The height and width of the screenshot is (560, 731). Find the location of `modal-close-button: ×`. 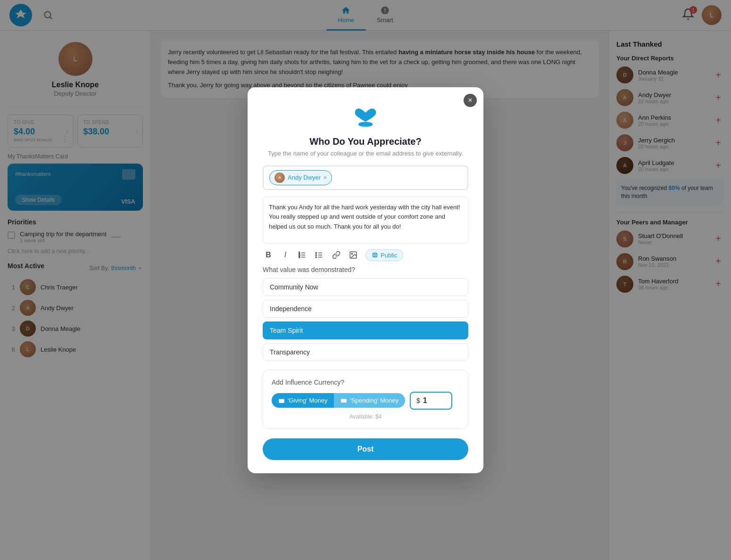

modal-close-button: × is located at coordinates (470, 100).